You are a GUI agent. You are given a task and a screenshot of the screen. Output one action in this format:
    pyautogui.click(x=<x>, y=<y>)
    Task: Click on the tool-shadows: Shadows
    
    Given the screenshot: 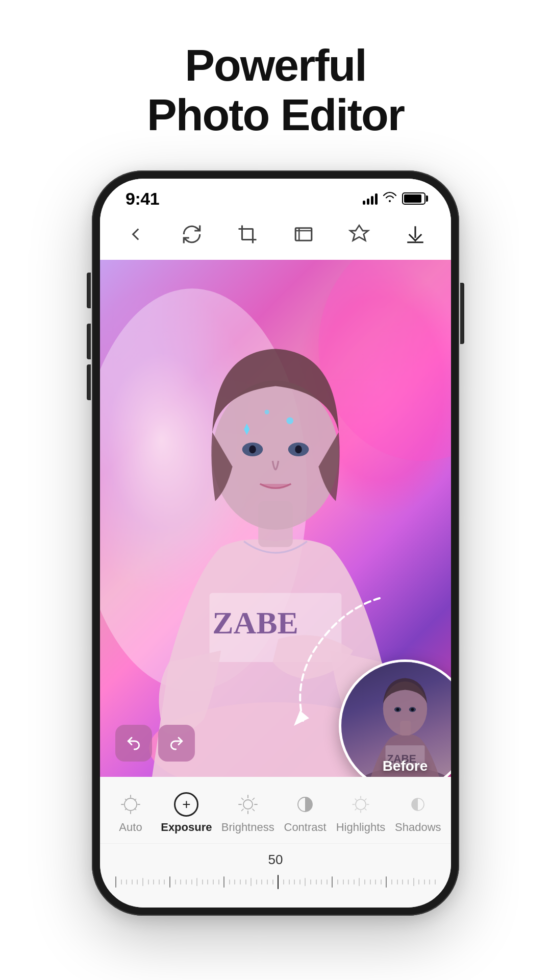 What is the action you would take?
    pyautogui.click(x=418, y=813)
    